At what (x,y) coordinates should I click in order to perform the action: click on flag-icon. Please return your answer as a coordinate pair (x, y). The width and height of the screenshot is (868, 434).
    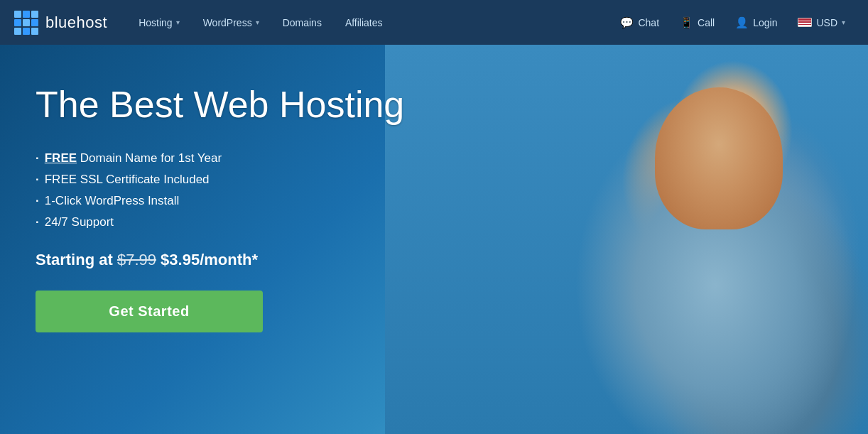
    Looking at the image, I should click on (805, 23).